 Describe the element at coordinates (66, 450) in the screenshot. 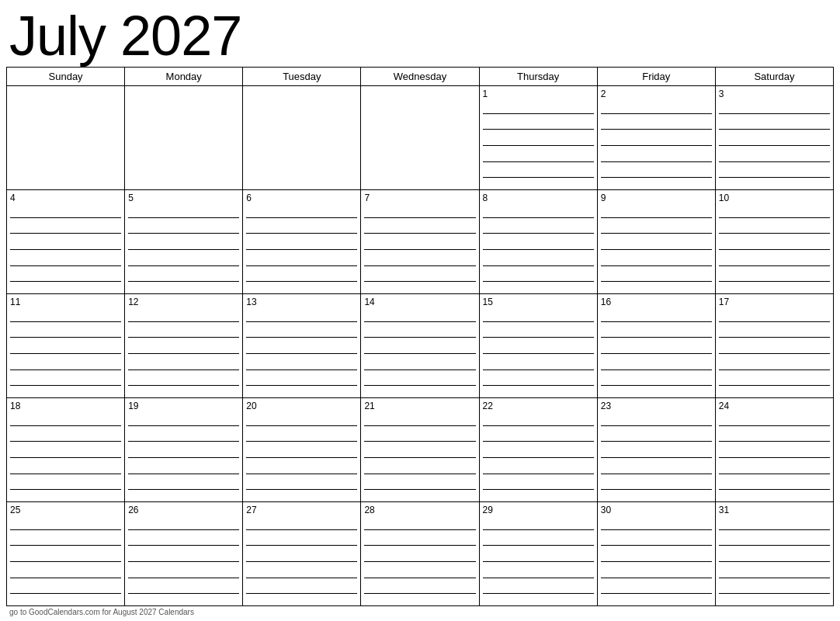

I see `day-cell: 18` at that location.